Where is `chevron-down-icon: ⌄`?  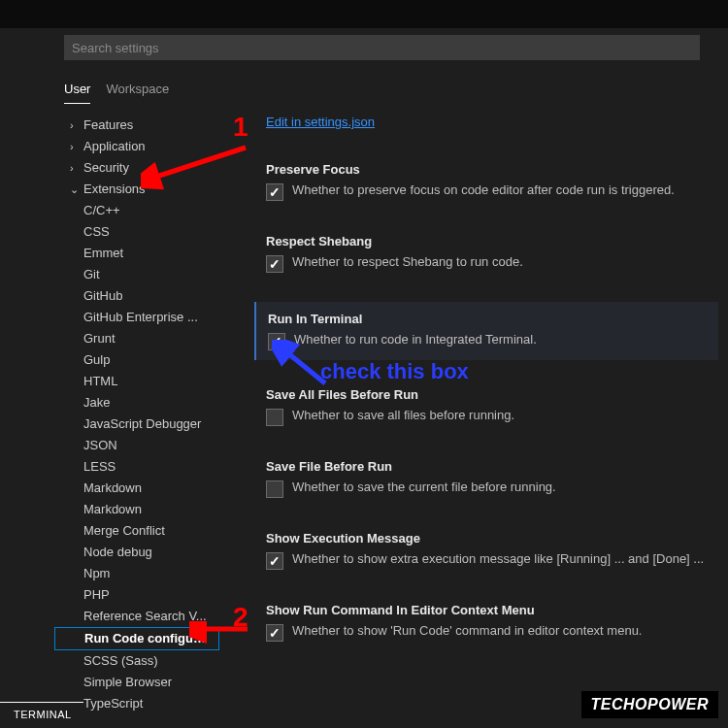 chevron-down-icon: ⌄ is located at coordinates (77, 189).